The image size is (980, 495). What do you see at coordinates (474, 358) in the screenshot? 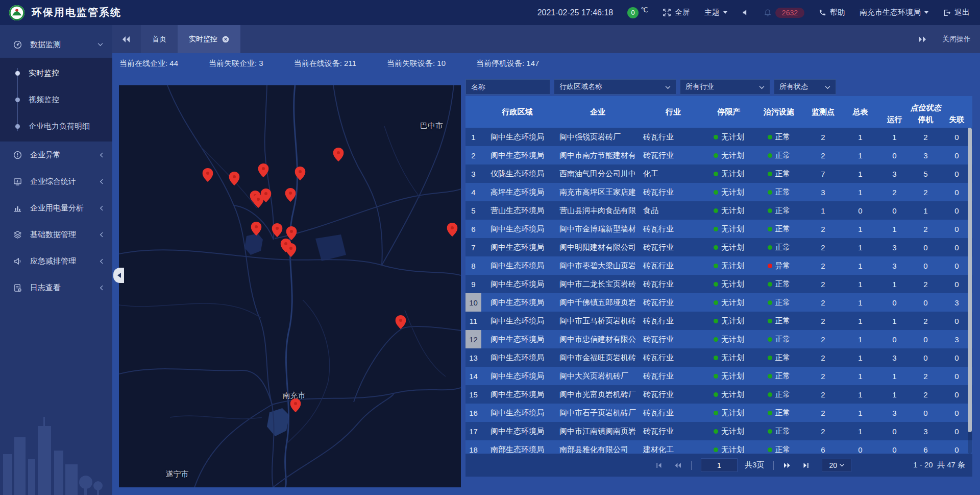
I see `row-index: 13` at bounding box center [474, 358].